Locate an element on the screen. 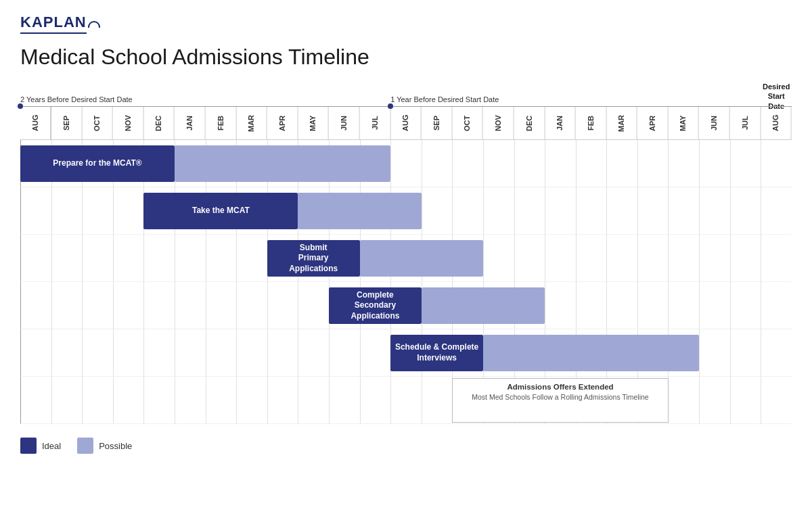  month-cell-APR-8: APR is located at coordinates (283, 123).